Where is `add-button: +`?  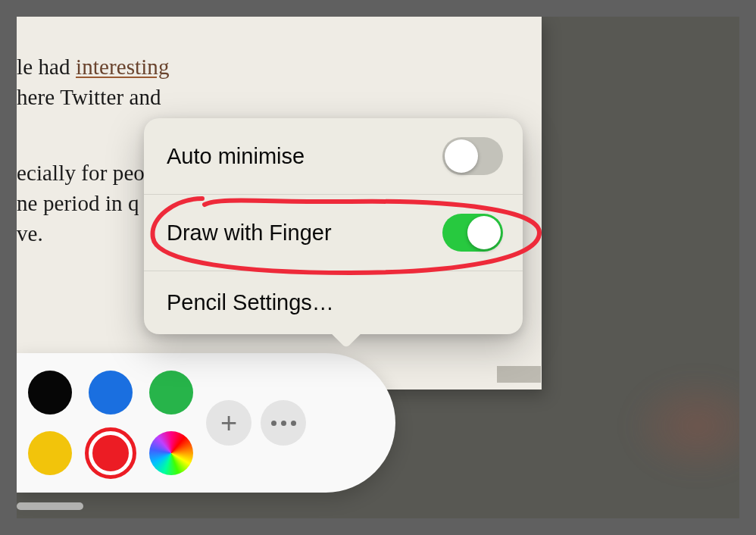
add-button: + is located at coordinates (229, 423).